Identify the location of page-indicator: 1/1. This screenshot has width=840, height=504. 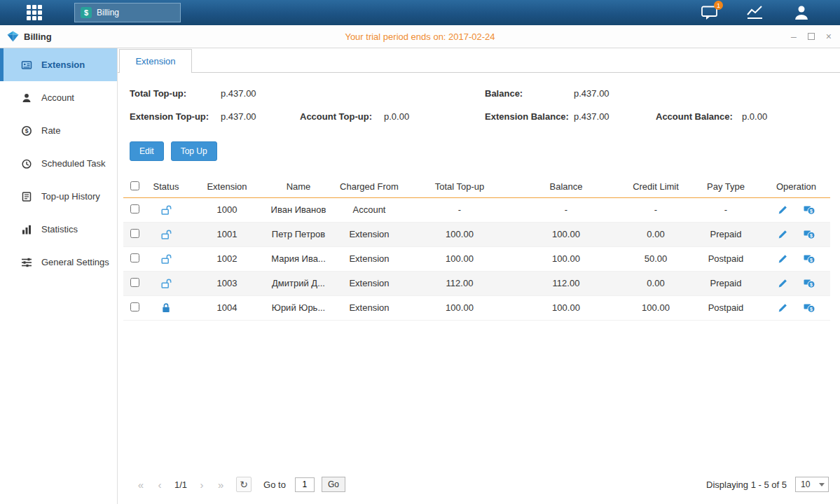
(181, 484).